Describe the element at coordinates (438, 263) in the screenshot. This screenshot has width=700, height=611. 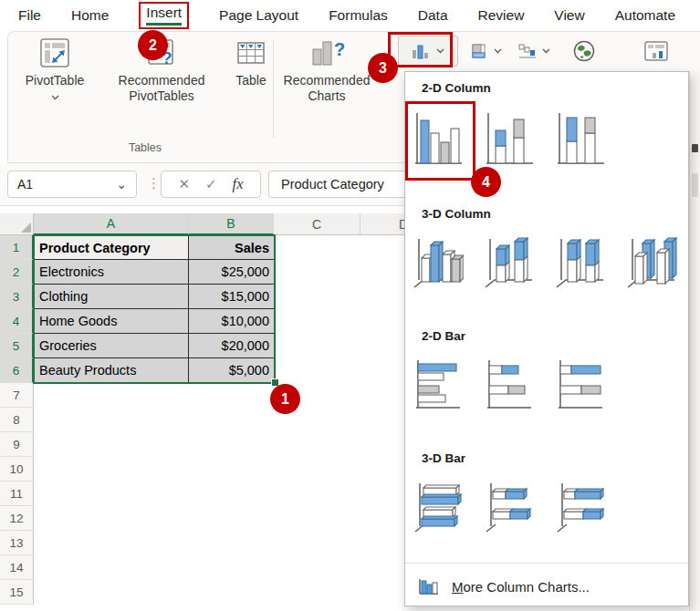
I see `chart-type-3d-clustered-column` at that location.